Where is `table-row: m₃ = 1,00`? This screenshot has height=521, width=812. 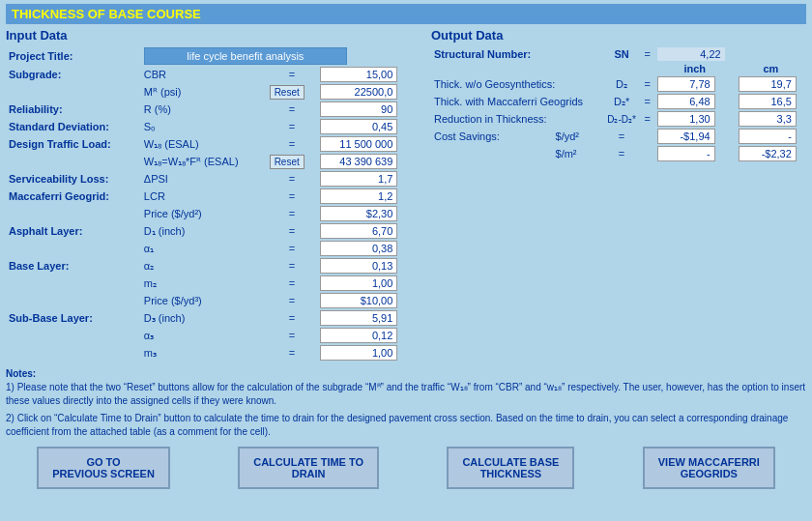 table-row: m₃ = 1,00 is located at coordinates (214, 353).